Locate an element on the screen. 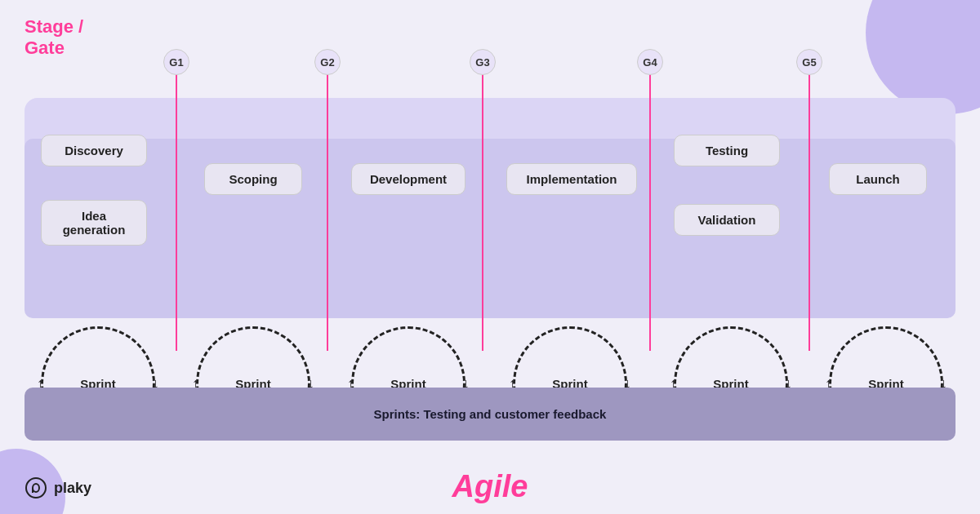 The image size is (980, 514). stage-box-launch: Launch is located at coordinates (878, 179).